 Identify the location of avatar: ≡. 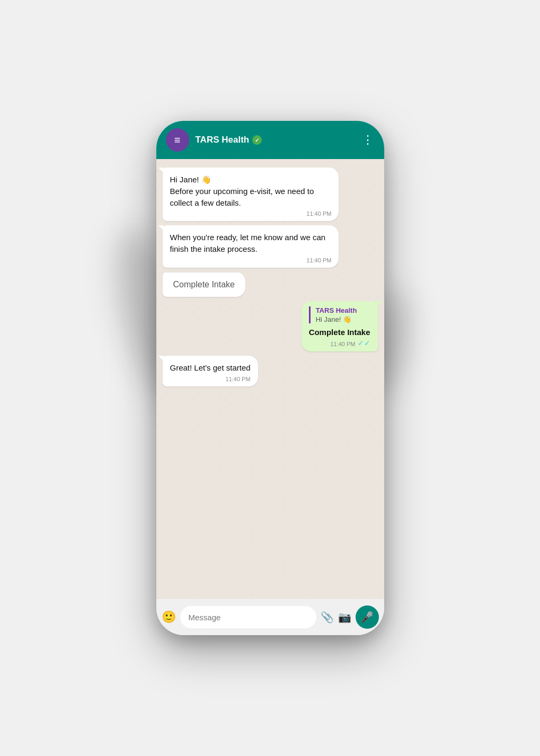
(178, 140).